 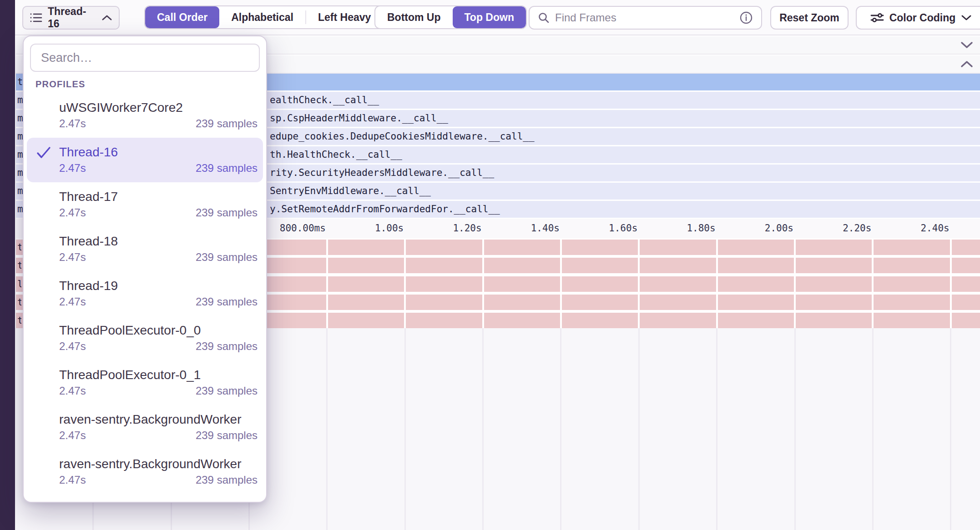 What do you see at coordinates (827, 228) in the screenshot?
I see `axis-tick-label: 2.20s` at bounding box center [827, 228].